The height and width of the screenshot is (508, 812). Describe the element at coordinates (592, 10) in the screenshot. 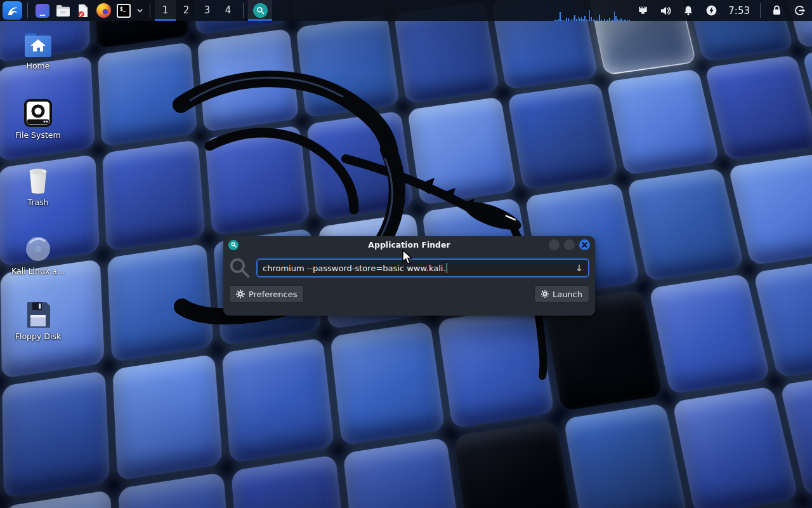

I see `cpu-graph` at that location.